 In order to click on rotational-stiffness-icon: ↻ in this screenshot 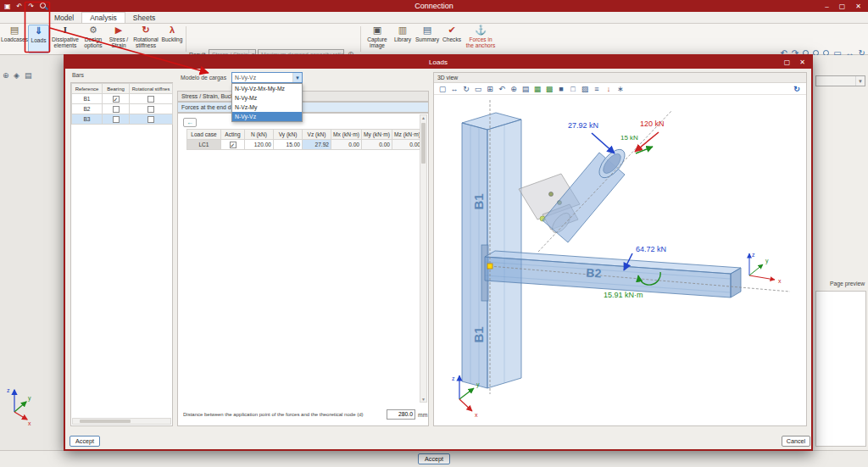, I will do `click(146, 31)`.